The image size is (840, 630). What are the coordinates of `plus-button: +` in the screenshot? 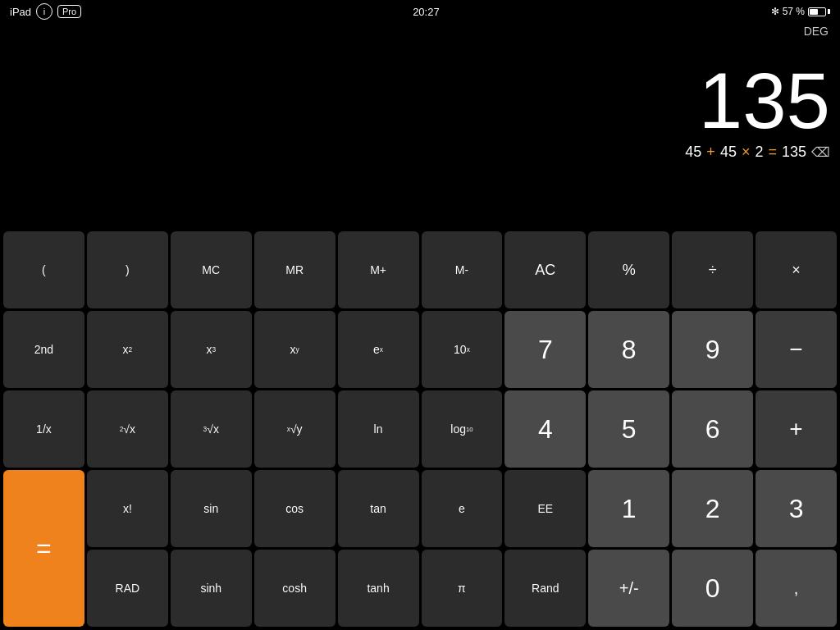 It's located at (796, 429).